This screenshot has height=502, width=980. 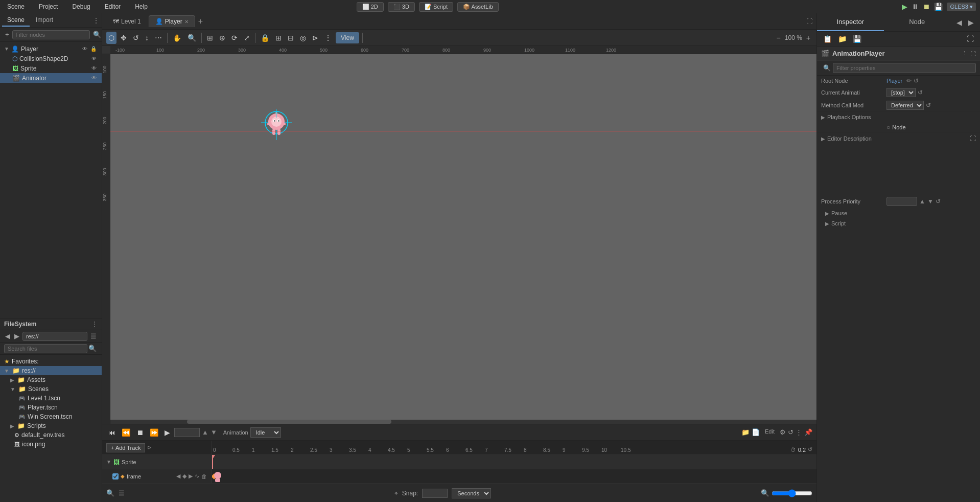 I want to click on fs-item-res: ▼ 📁 res://, so click(x=51, y=371).